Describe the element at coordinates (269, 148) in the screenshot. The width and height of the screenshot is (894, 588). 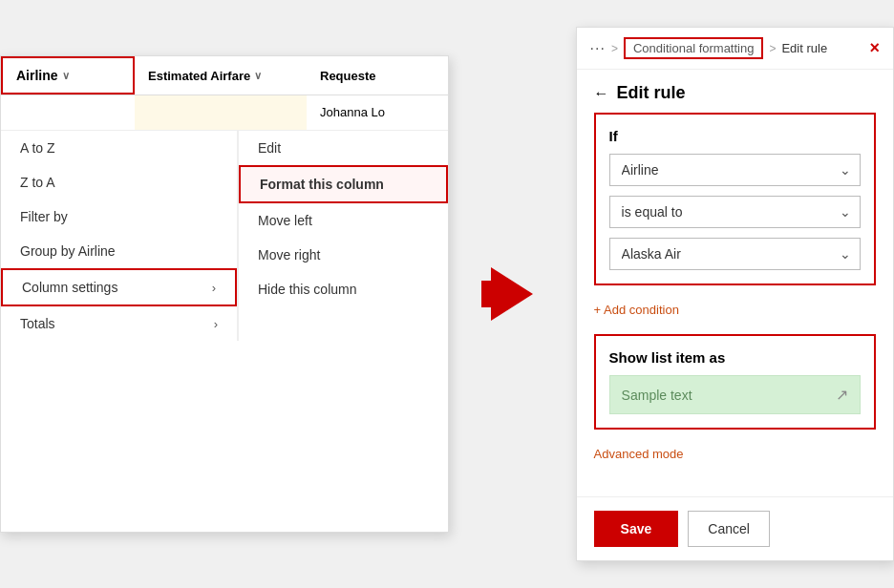
I see `submenu-label-edit: Edit` at that location.